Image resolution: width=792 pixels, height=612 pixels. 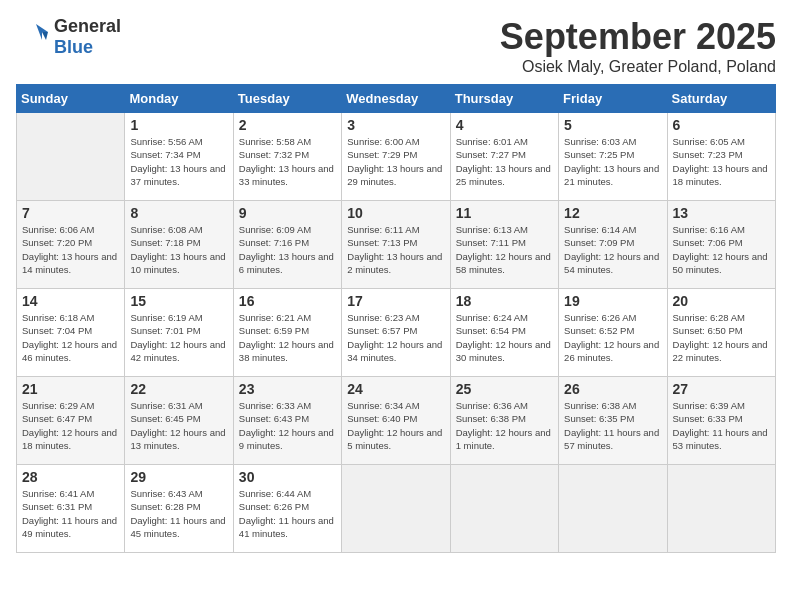 What do you see at coordinates (613, 245) in the screenshot?
I see `calendar-cell: 12 Sunrise: 6:14 AMSunset: 7:09 PMDaylig…` at bounding box center [613, 245].